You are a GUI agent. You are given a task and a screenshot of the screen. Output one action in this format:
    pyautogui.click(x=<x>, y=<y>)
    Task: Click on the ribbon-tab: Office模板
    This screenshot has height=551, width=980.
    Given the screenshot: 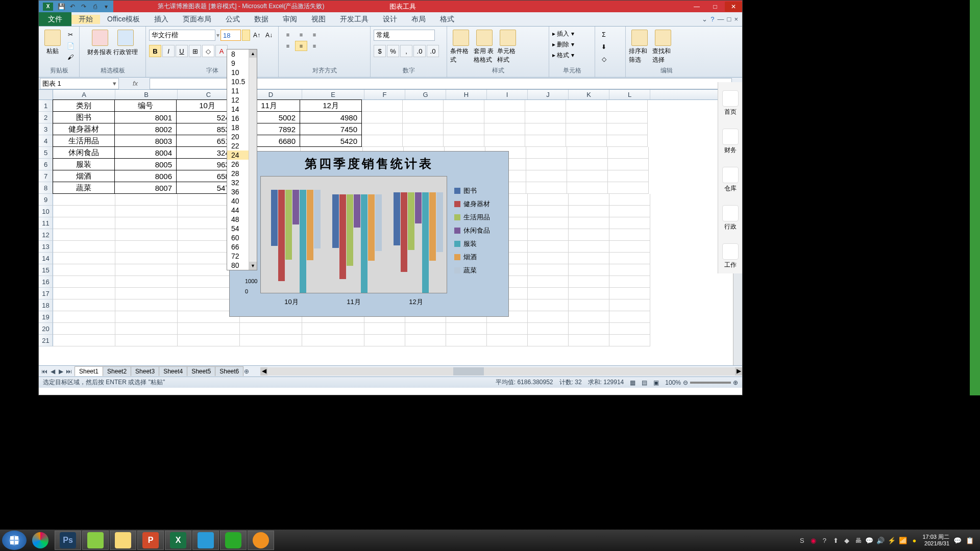 What is the action you would take?
    pyautogui.click(x=124, y=19)
    